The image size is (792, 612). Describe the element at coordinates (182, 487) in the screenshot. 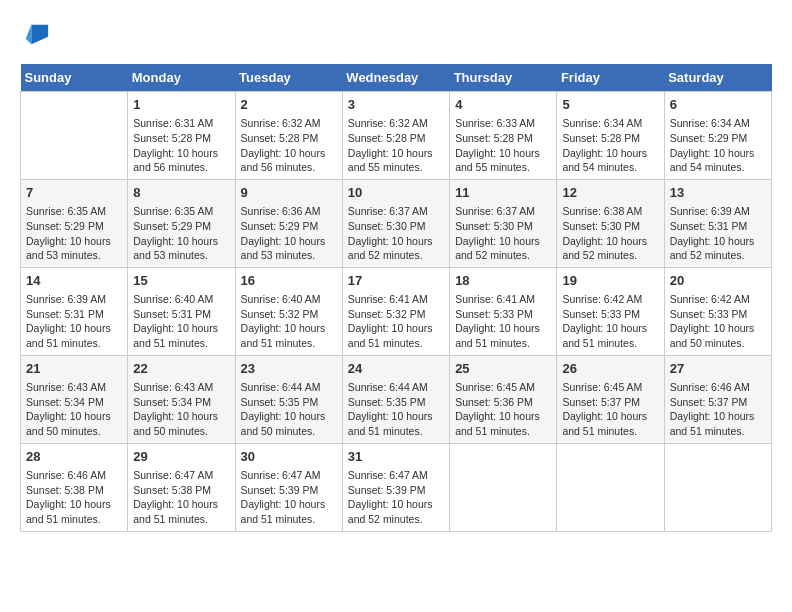

I see `calendar-cell: 29Sunrise: 6:47 AMSunset: 5:38 PMDayligh…` at that location.